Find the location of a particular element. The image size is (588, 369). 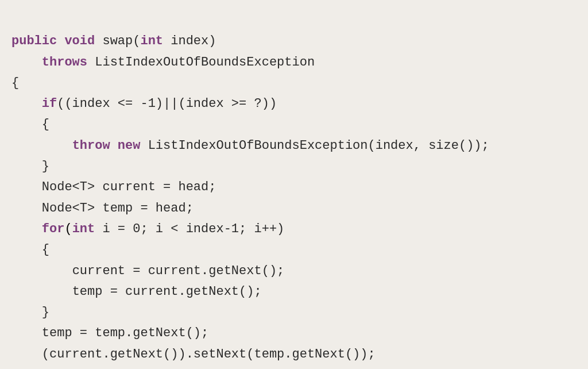

line-6: throw new ListIndexOutOfBoundsException(… is located at coordinates (250, 146).